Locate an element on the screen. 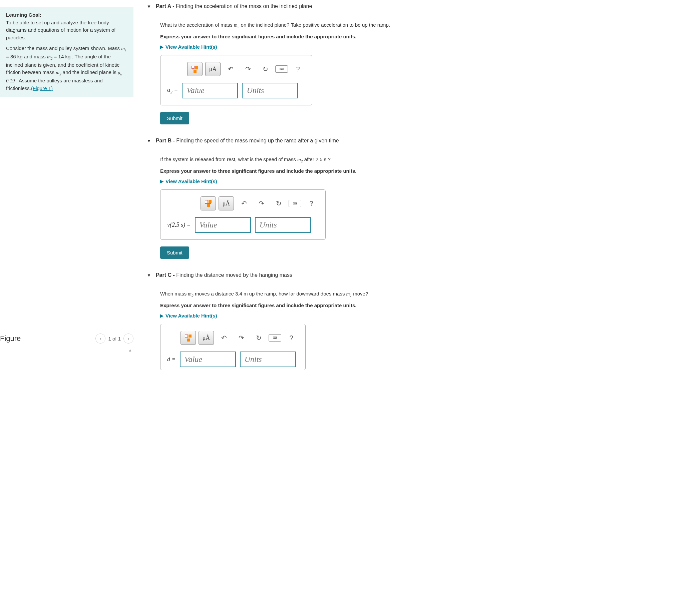 Image resolution: width=697 pixels, height=616 pixels. part-a-var-label: a2 = is located at coordinates (173, 91).